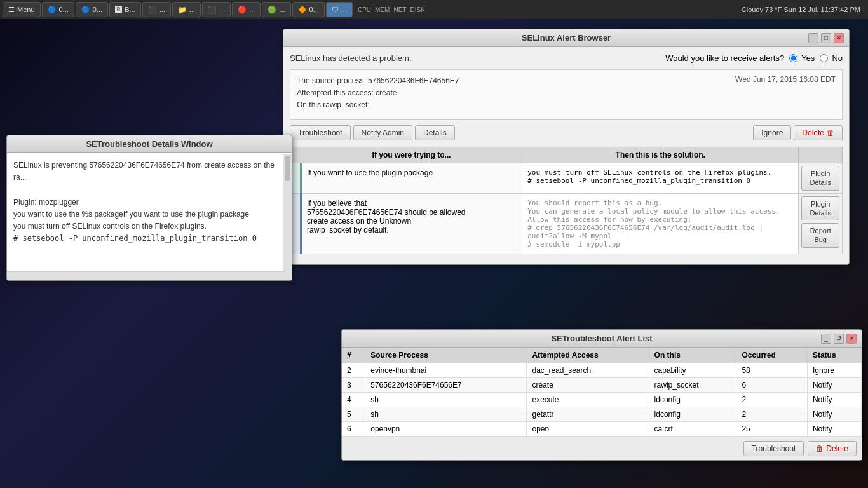 The image size is (868, 488). What do you see at coordinates (149, 217) in the screenshot?
I see `details-window-body: SELinux is preventing 57656220436F6E7465…` at bounding box center [149, 217].